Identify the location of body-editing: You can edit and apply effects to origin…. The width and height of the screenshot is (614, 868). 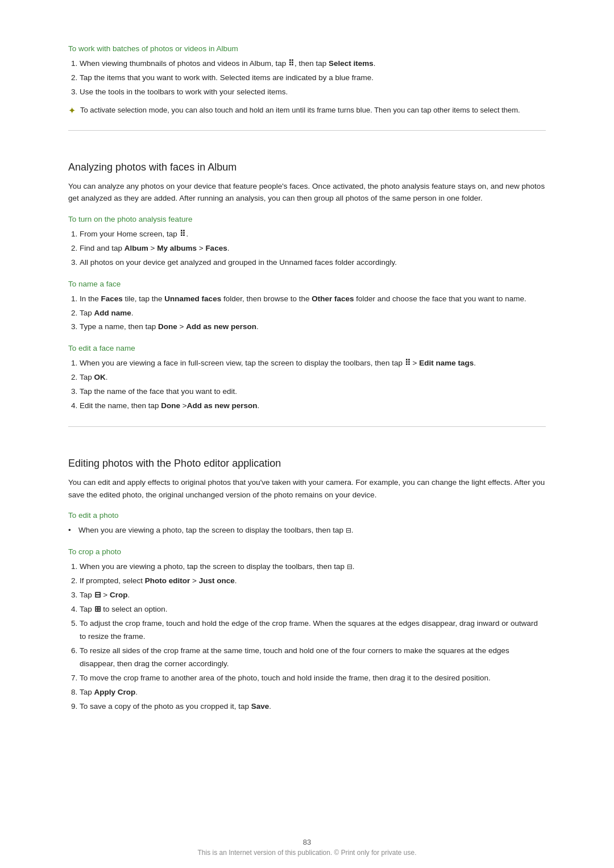
(307, 489).